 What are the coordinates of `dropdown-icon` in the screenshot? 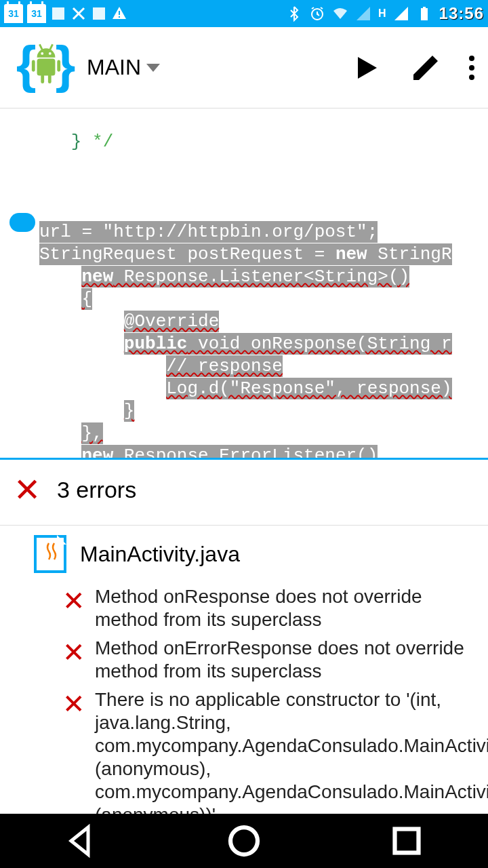 It's located at (153, 68).